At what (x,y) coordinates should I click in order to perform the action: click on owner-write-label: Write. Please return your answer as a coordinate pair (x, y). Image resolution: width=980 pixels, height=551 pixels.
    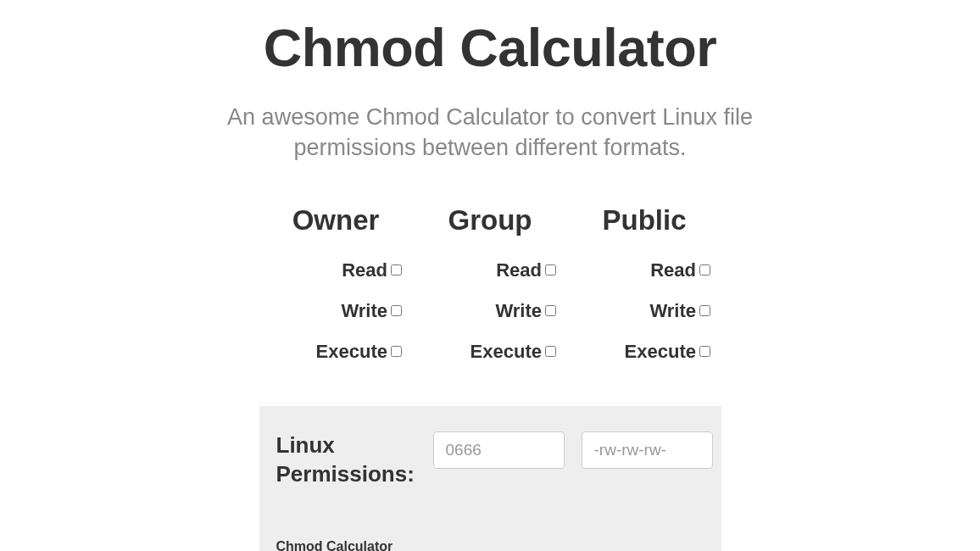
    Looking at the image, I should click on (365, 311).